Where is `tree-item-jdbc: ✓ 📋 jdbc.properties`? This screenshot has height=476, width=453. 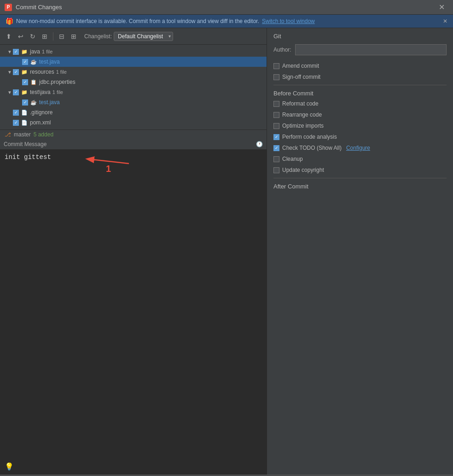
tree-item-jdbc: ✓ 📋 jdbc.properties is located at coordinates (134, 82).